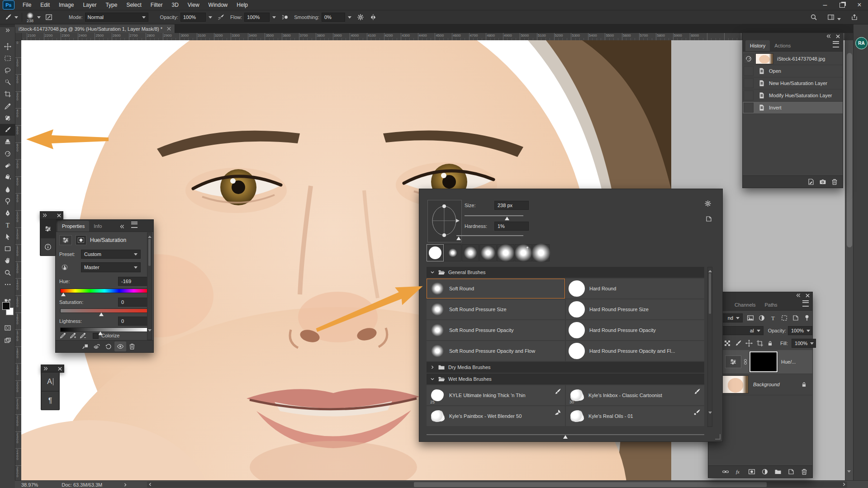 The height and width of the screenshot is (488, 868). Describe the element at coordinates (796, 318) in the screenshot. I see `filter-smartobject-icon` at that location.